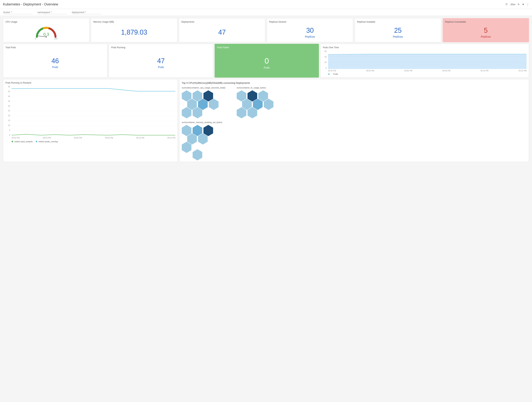 Image resolution: width=532 pixels, height=402 pixels. What do you see at coordinates (134, 32) in the screenshot?
I see `memory-usage-value: 1,879.03` at bounding box center [134, 32].